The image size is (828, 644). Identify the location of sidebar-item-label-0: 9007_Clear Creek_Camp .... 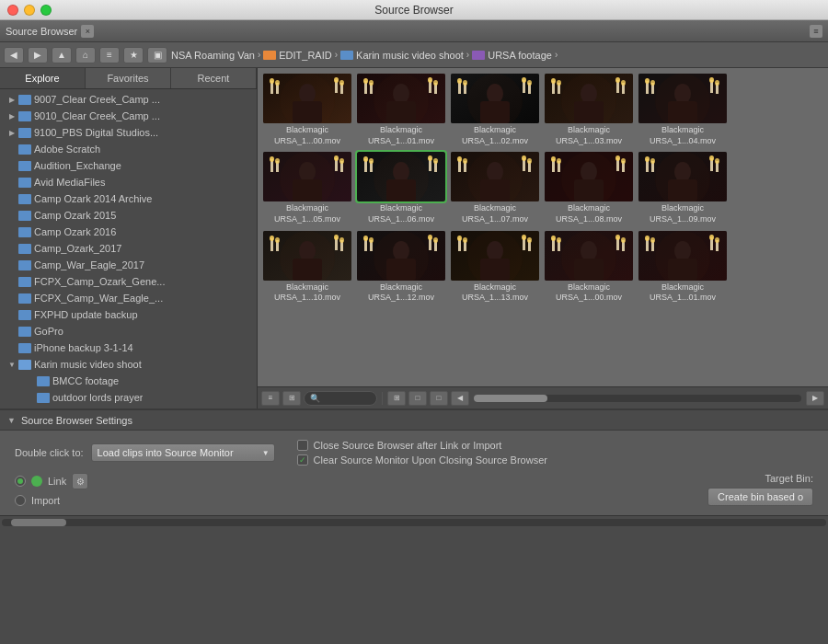
(98, 99).